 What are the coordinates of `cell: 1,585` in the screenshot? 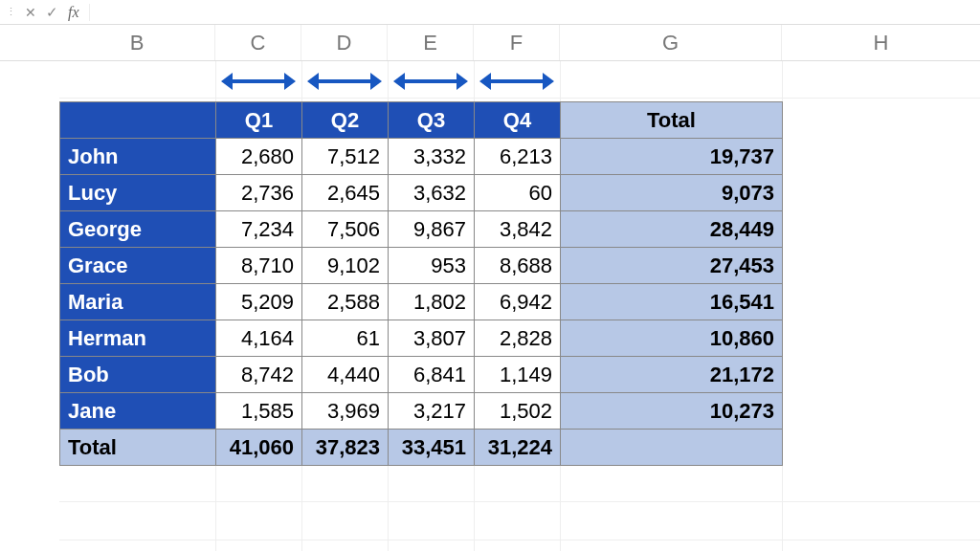 It's located at (259, 411).